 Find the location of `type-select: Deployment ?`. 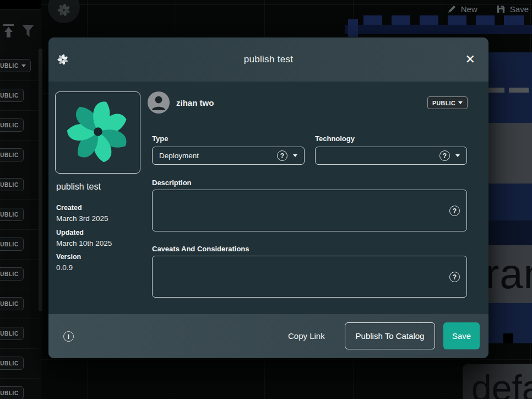

type-select: Deployment ? is located at coordinates (228, 155).